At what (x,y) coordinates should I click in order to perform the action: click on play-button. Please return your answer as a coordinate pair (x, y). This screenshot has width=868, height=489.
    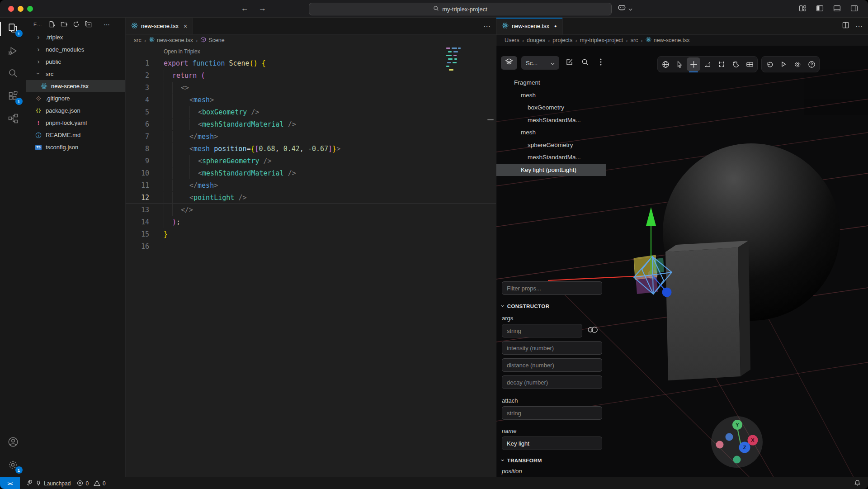
    Looking at the image, I should click on (783, 64).